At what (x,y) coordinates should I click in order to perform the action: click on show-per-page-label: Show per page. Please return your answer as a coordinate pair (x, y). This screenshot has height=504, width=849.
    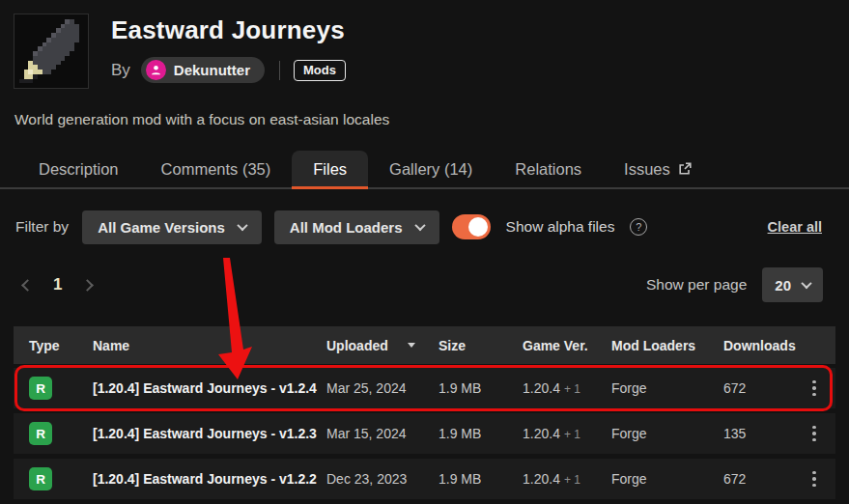
    Looking at the image, I should click on (696, 285).